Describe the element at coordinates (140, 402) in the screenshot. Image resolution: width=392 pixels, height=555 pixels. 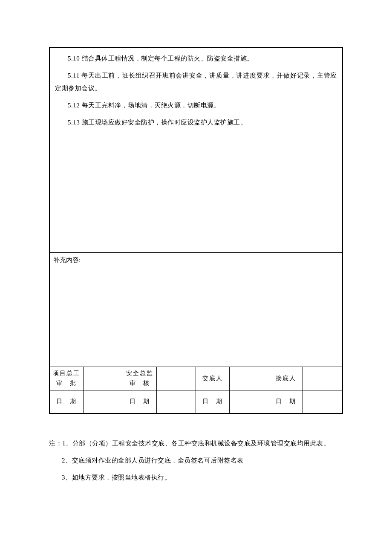
I see `label-date-2: 日 期` at that location.